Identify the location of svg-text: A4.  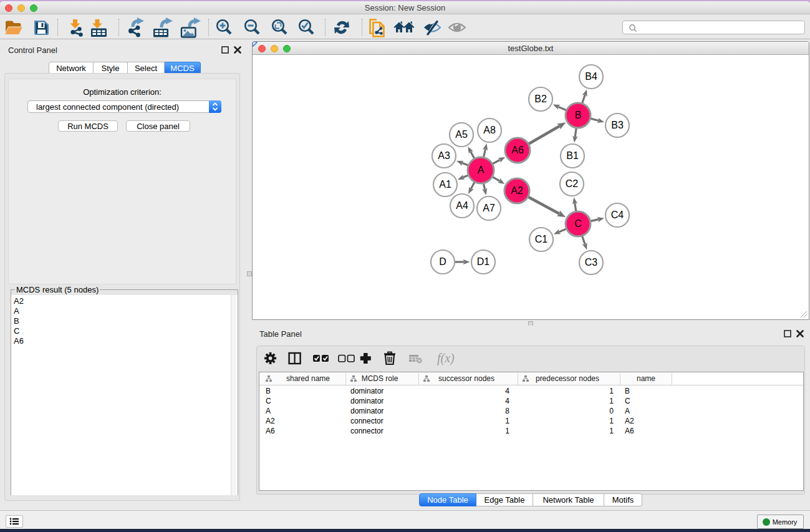
(462, 206).